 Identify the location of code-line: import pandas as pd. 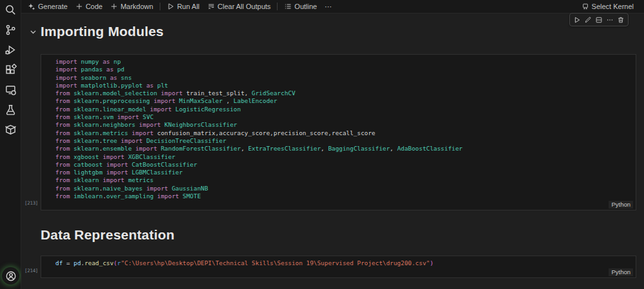
(343, 70).